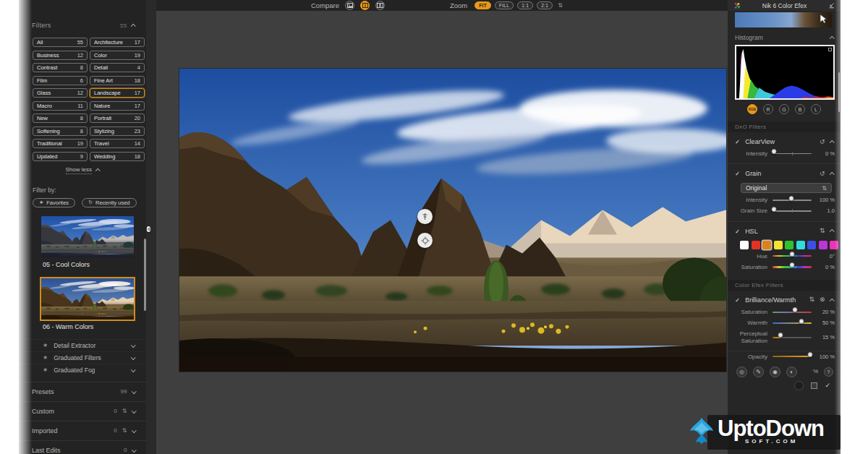 The height and width of the screenshot is (454, 868). Describe the element at coordinates (827, 385) in the screenshot. I see `apply-check-icon: ✓` at that location.